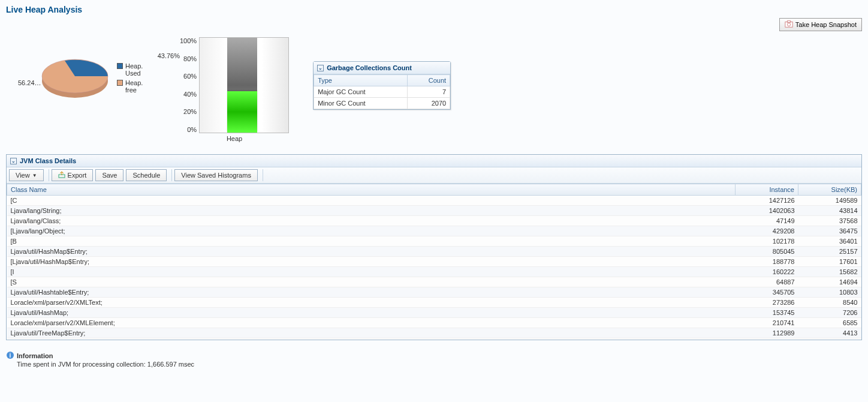 The height and width of the screenshot is (402, 868). Describe the element at coordinates (830, 200) in the screenshot. I see `size-cell: 149589` at that location.